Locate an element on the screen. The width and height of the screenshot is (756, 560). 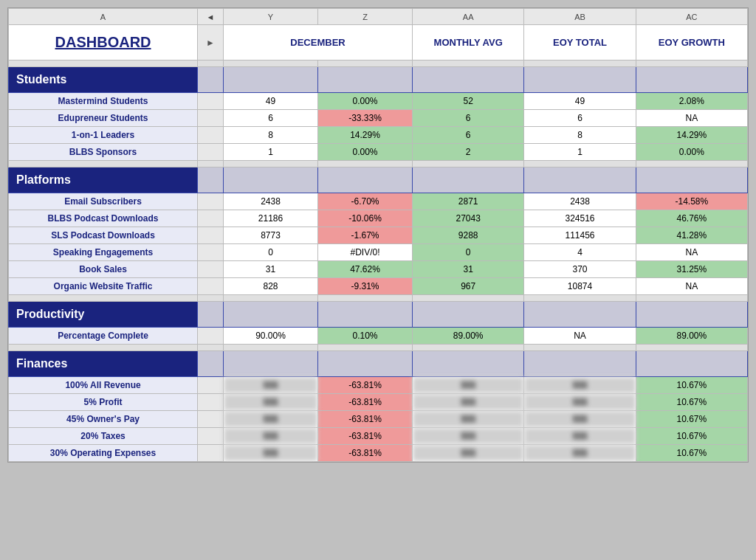
platforms-section-header: Platforms is located at coordinates (378, 180).